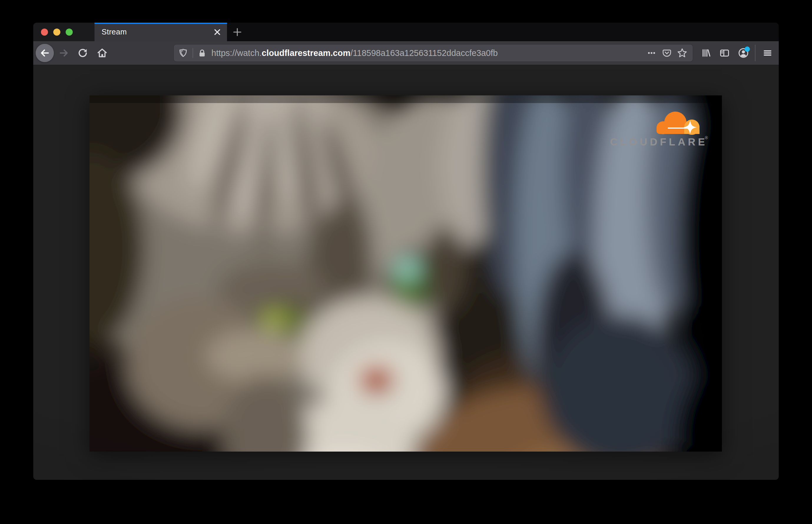 This screenshot has height=524, width=812. Describe the element at coordinates (725, 53) in the screenshot. I see `sidebar-button` at that location.